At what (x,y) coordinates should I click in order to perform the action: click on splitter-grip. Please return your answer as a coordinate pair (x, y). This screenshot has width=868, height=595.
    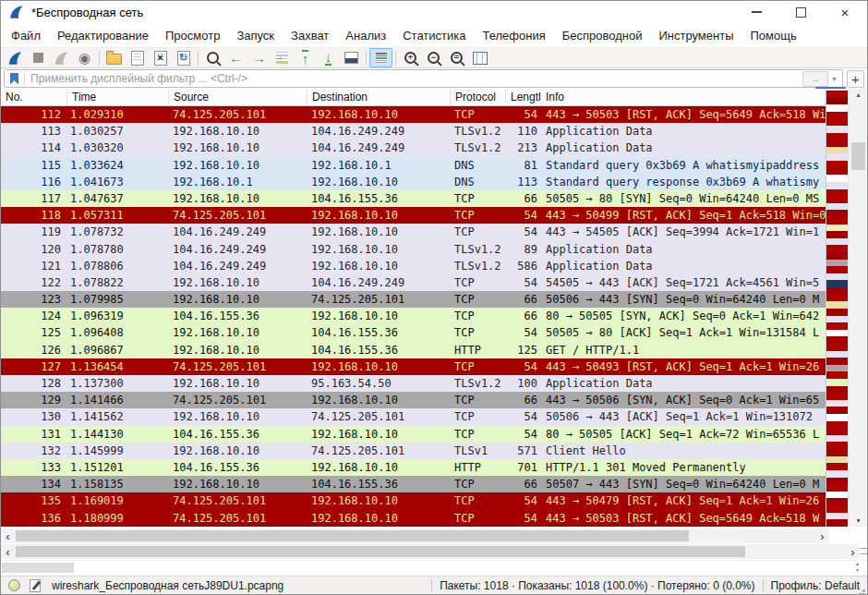
    Looking at the image, I should click on (864, 551).